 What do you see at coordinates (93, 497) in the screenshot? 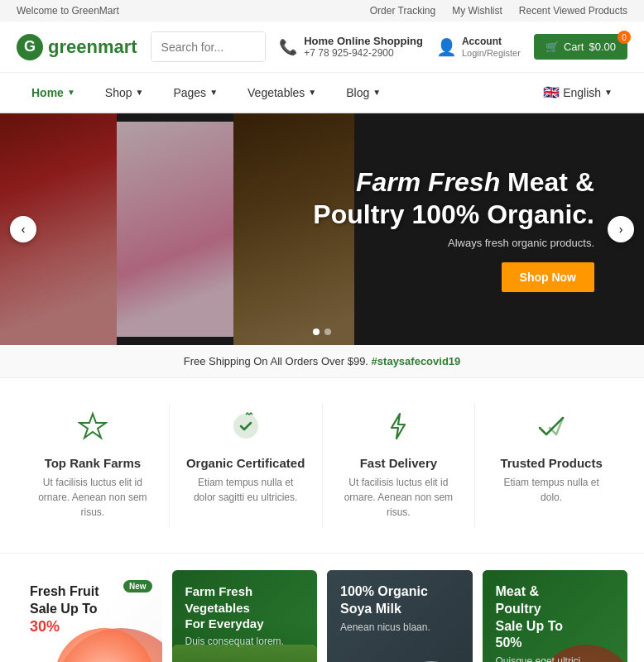
I see `feature-desc-1: Ut facilisis luctus elit id ornare. Aene…` at bounding box center [93, 497].